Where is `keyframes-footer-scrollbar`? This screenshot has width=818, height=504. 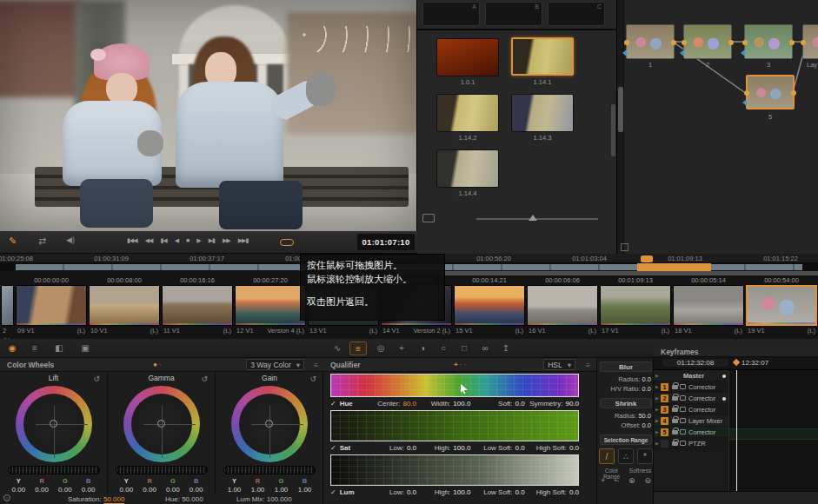 keyframes-footer-scrollbar is located at coordinates (735, 497).